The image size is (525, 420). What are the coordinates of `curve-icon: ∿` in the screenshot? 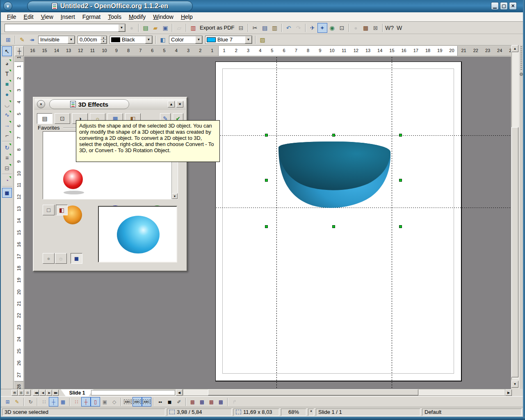 It's located at (7, 115).